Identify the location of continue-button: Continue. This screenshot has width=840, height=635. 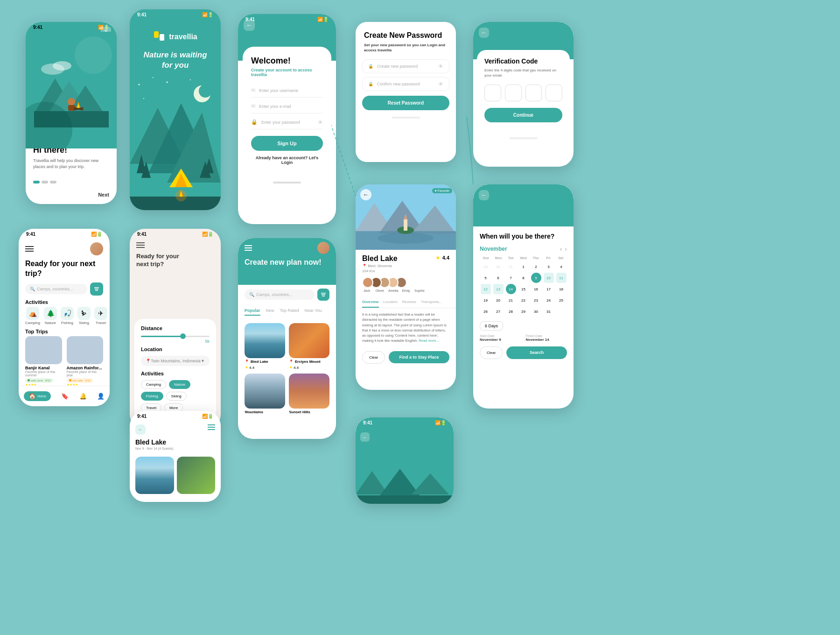
(524, 115).